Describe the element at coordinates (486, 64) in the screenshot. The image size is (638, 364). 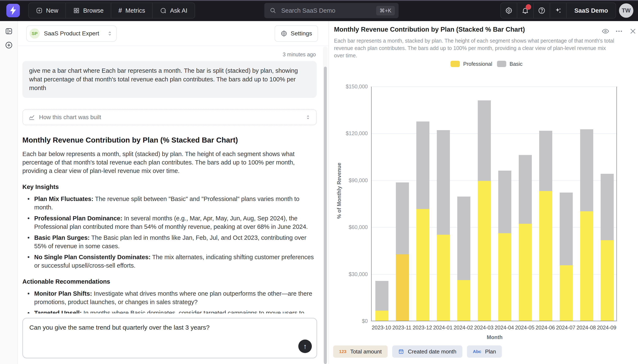
I see `chart-legend: Professional Basic` at that location.